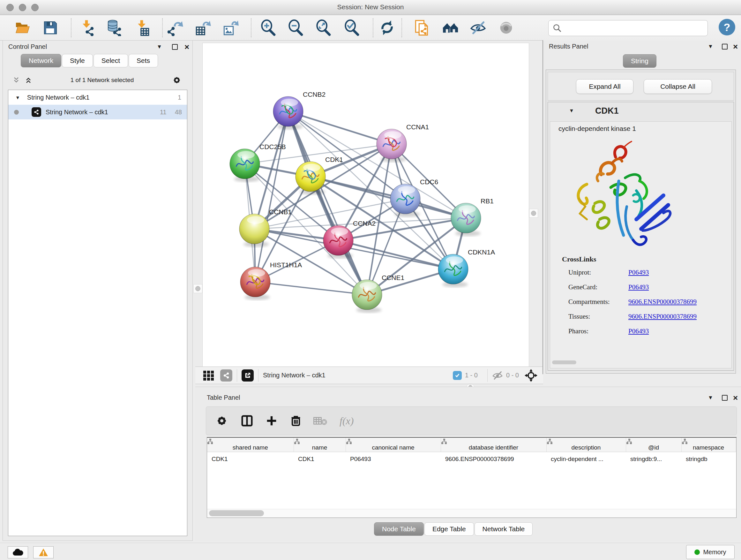 Image resolution: width=741 pixels, height=560 pixels. I want to click on network-node-RB1, so click(466, 220).